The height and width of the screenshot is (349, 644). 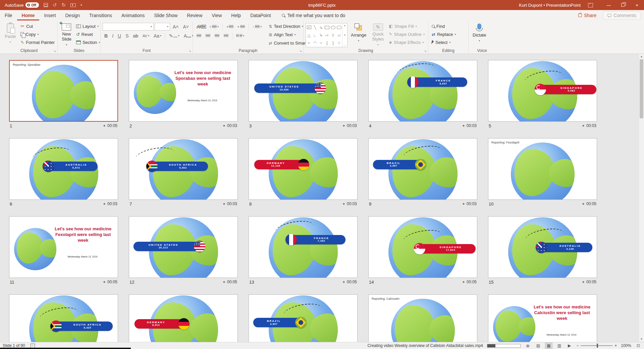 What do you see at coordinates (260, 15) in the screenshot?
I see `tab-datapoint: DataPoint` at bounding box center [260, 15].